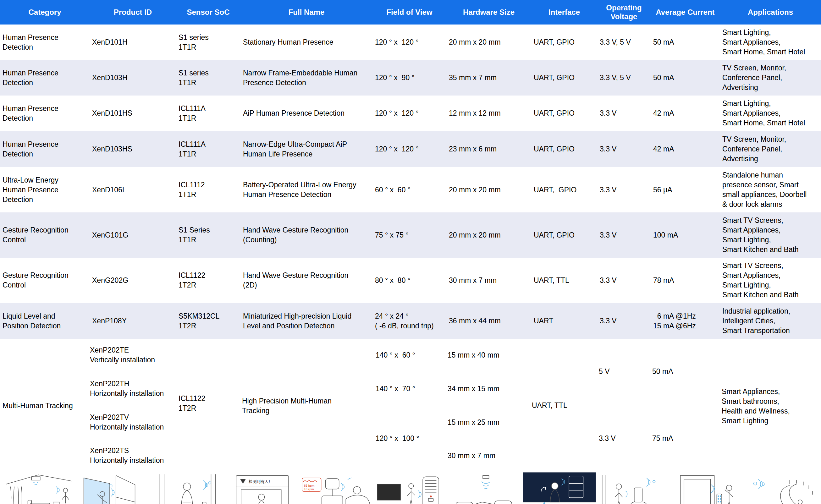  I want to click on table-row: Human Presence Detection XenD103HS ICL11…, so click(410, 149).